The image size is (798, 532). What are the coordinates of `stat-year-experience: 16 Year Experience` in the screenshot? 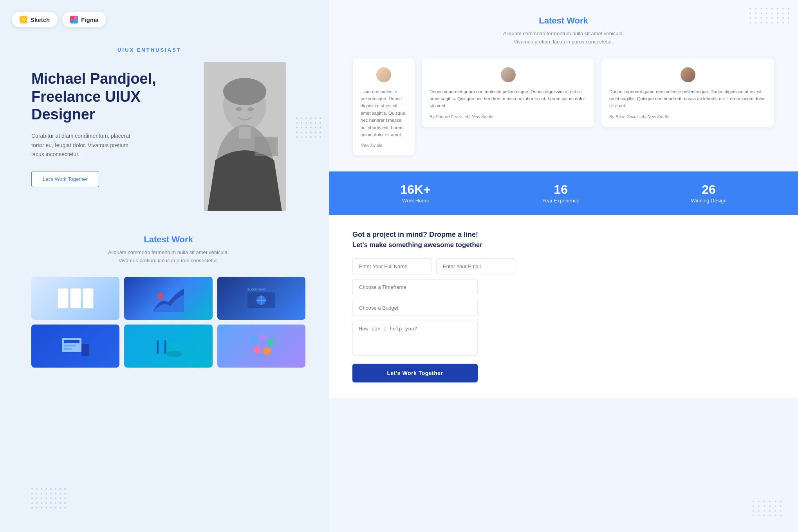 It's located at (561, 193).